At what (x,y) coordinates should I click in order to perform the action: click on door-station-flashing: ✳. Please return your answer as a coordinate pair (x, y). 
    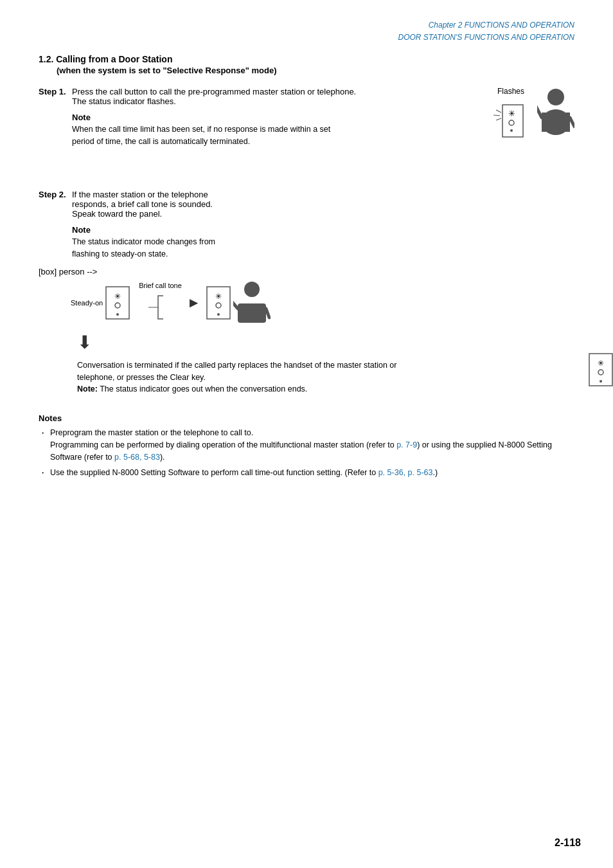
    Looking at the image, I should click on (511, 122).